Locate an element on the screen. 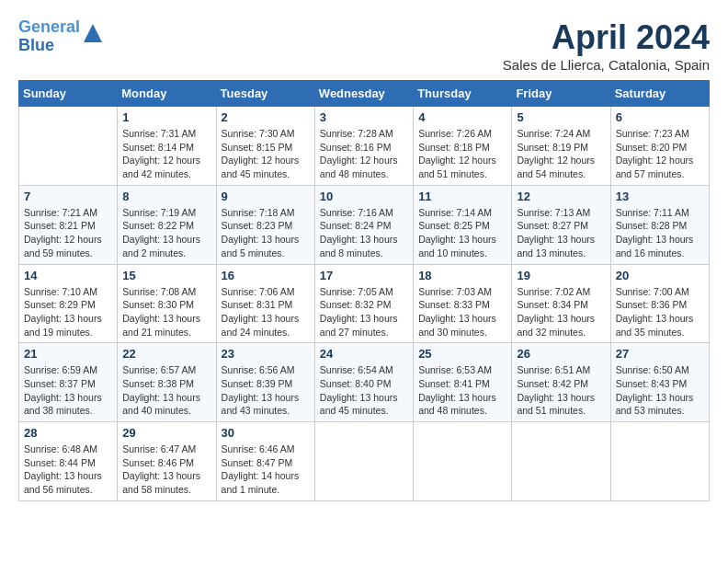  day-number: 9 is located at coordinates (266, 197).